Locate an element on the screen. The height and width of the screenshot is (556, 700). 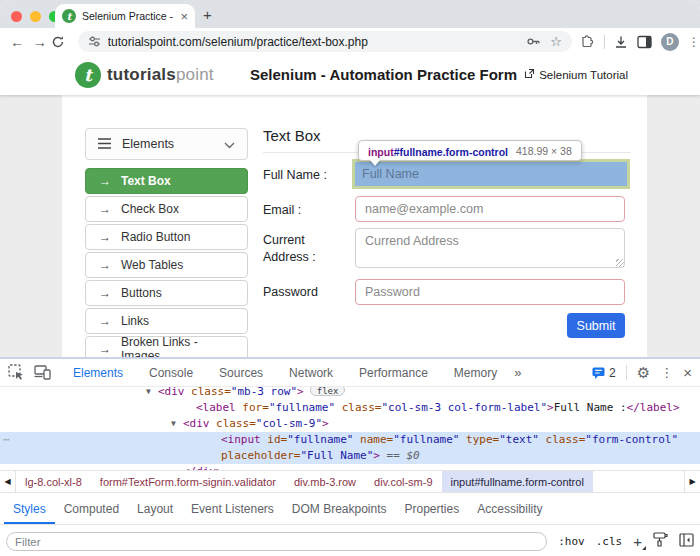
devtools-tab-elements: Elements is located at coordinates (98, 373).